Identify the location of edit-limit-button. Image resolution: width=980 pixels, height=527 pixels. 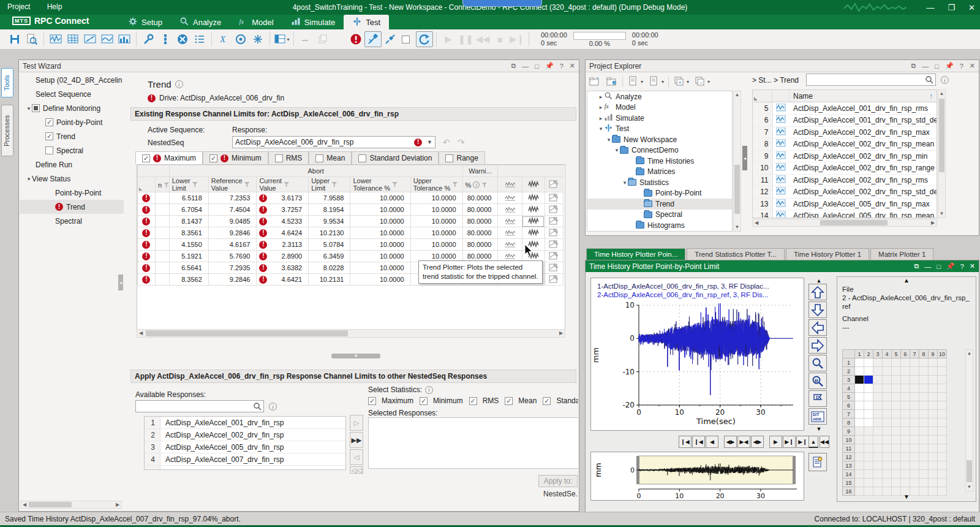
(554, 233).